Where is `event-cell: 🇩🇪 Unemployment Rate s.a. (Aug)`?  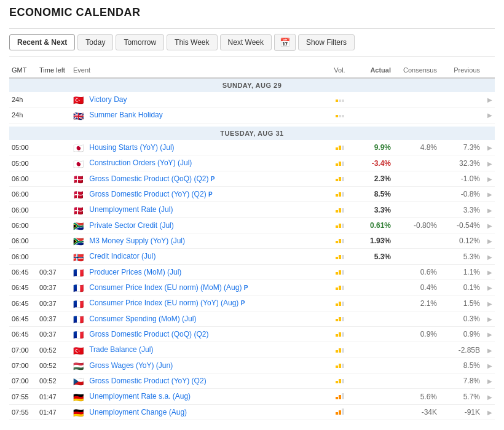 event-cell: 🇩🇪 Unemployment Rate s.a. (Aug) is located at coordinates (198, 397).